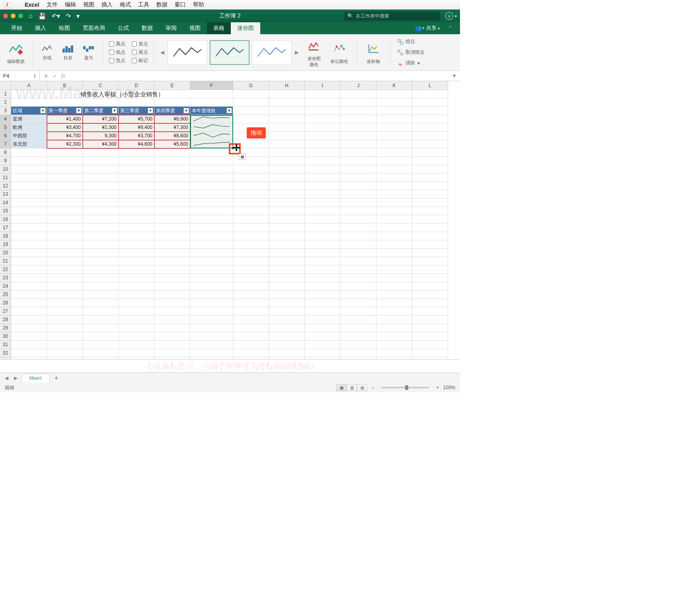 Image resolution: width=690 pixels, height=616 pixels. I want to click on table-header: 区域▼, so click(29, 111).